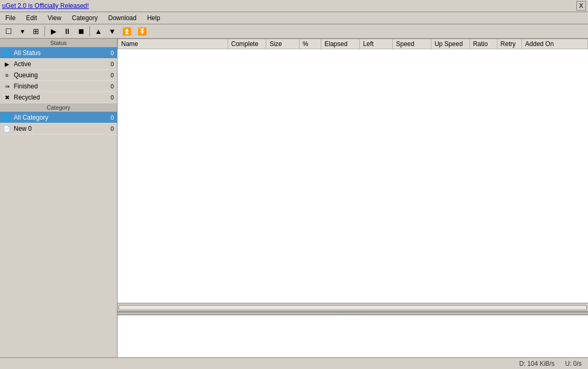 This screenshot has width=588, height=369. Describe the element at coordinates (247, 44) in the screenshot. I see `col-header-complete: Complete` at that location.